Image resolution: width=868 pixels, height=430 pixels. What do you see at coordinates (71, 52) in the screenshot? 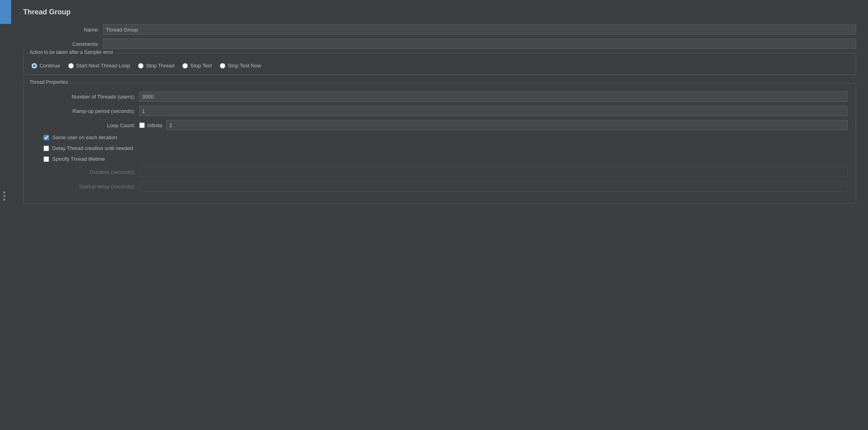
I see `action-legend: Action to be taken after a Sampler error` at bounding box center [71, 52].